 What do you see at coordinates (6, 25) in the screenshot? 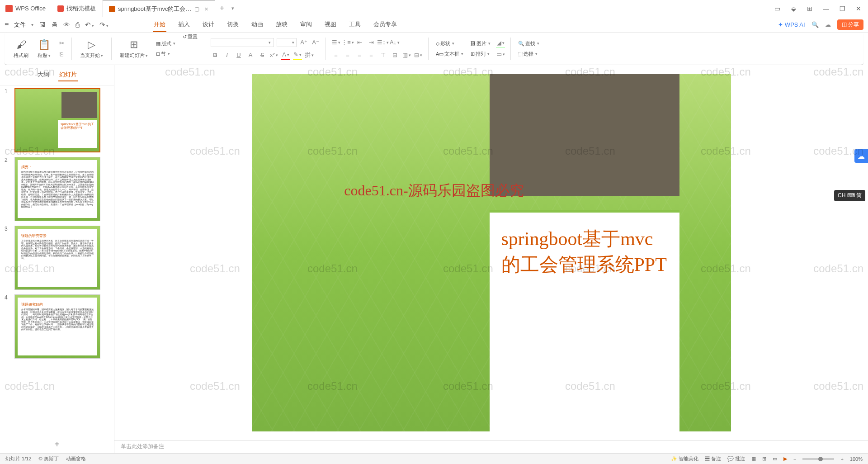
I see `hamburger-icon: ≡` at bounding box center [6, 25].